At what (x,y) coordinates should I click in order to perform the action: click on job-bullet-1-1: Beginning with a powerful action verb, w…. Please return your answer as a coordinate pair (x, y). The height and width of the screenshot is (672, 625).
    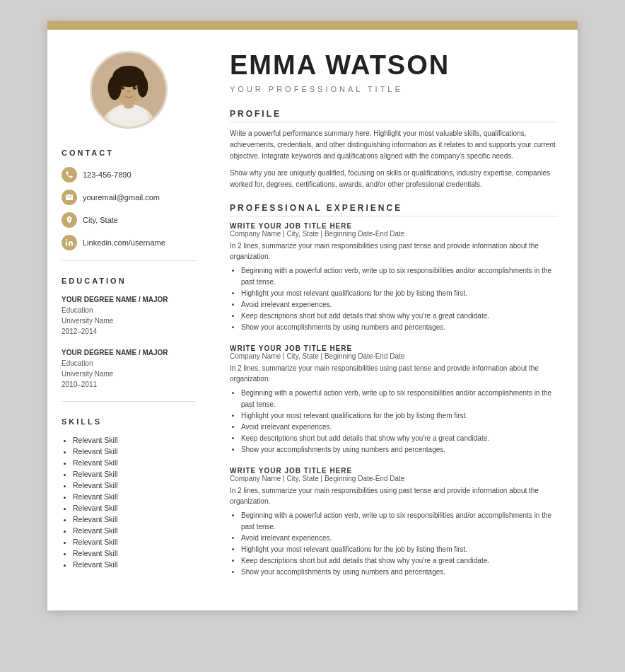
    Looking at the image, I should click on (399, 277).